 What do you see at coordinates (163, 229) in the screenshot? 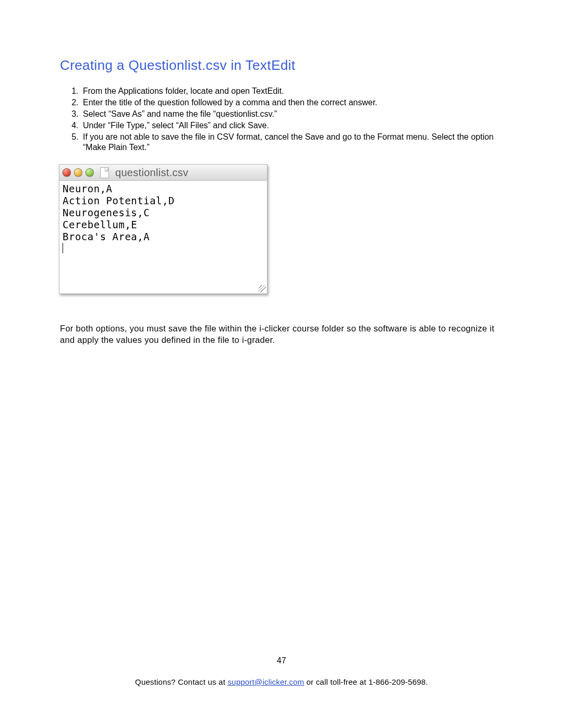
I see `textedit-window: questionlist.csv Neuron,A Action Potenti…` at bounding box center [163, 229].